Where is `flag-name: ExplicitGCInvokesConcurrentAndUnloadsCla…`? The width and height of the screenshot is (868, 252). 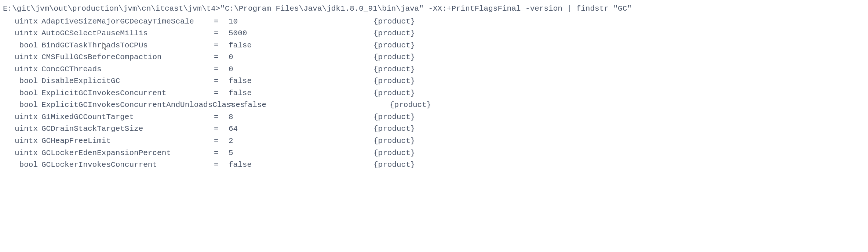 flag-name: ExplicitGCInvokesConcurrentAndUnloadsCla… is located at coordinates (135, 105).